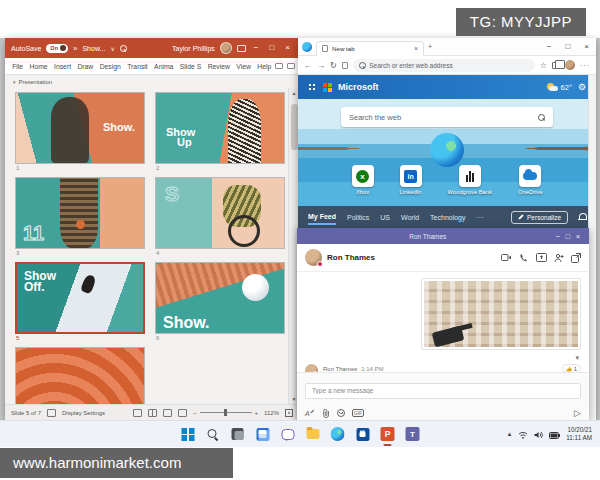 The image size is (600, 480). I want to click on edge-icon, so click(338, 434).